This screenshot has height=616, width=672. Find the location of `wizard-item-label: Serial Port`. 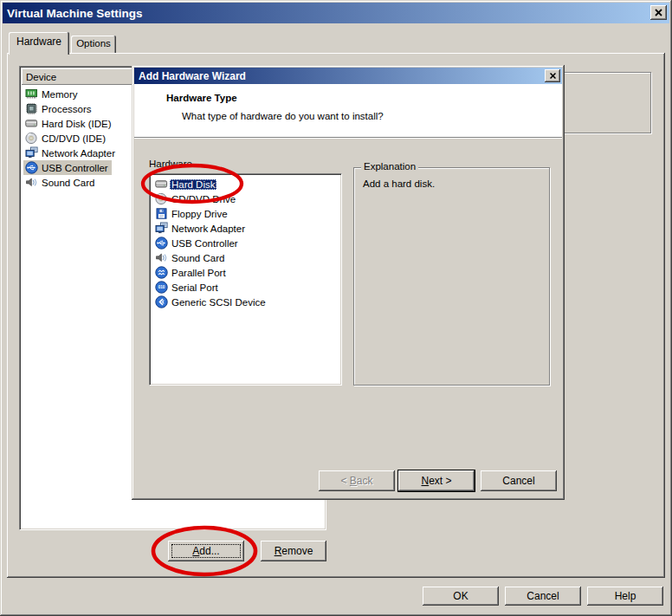

wizard-item-label: Serial Port is located at coordinates (195, 288).